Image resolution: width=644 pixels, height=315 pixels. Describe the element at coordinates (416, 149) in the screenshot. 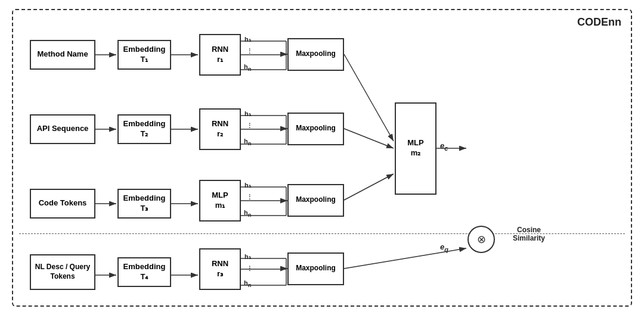

I see `mlp-m2: MLP m₂` at that location.